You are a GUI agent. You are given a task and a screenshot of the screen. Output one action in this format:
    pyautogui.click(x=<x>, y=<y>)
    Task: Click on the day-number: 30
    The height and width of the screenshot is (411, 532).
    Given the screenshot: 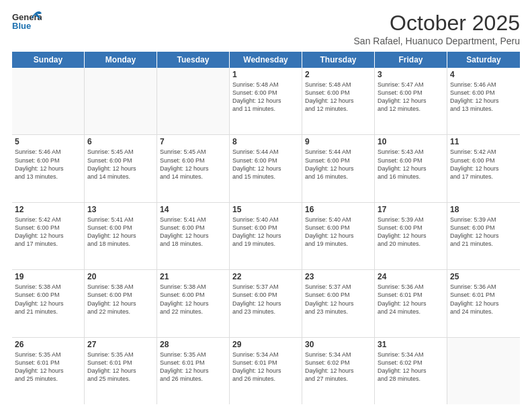 What is the action you would take?
    pyautogui.click(x=339, y=345)
    